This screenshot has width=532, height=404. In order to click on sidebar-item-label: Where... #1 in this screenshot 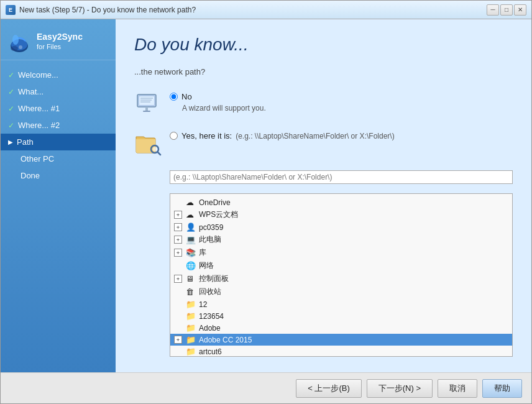, I will do `click(39, 108)`.